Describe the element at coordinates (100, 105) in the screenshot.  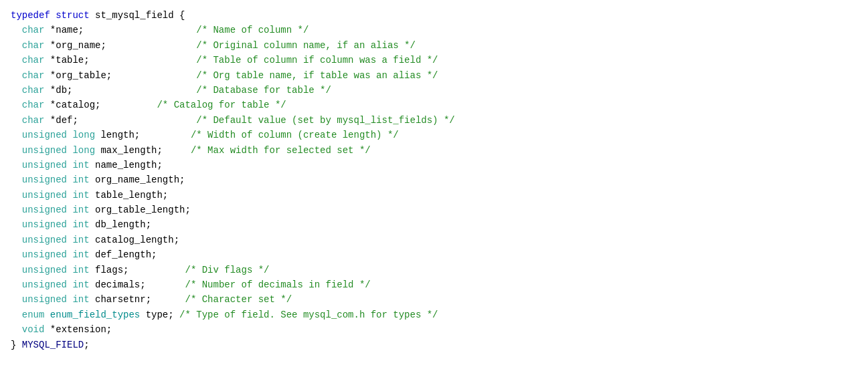
I see `code-token: *catalog;` at that location.